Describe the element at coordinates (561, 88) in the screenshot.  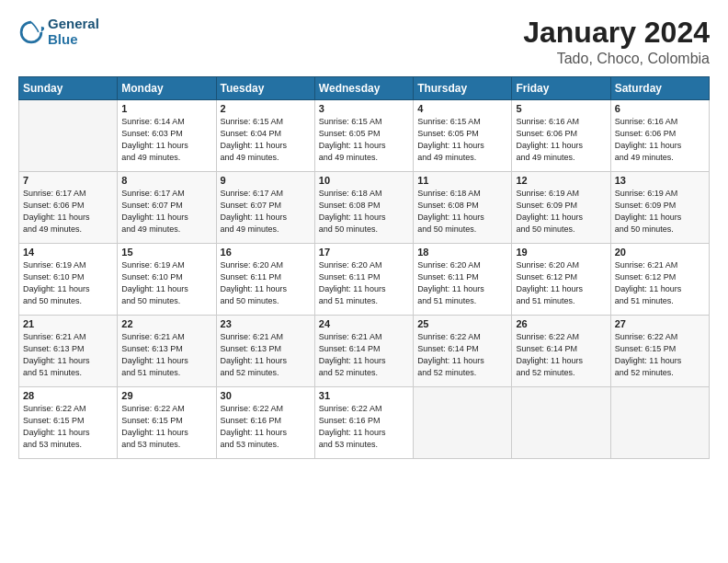
I see `col-friday: Friday` at that location.